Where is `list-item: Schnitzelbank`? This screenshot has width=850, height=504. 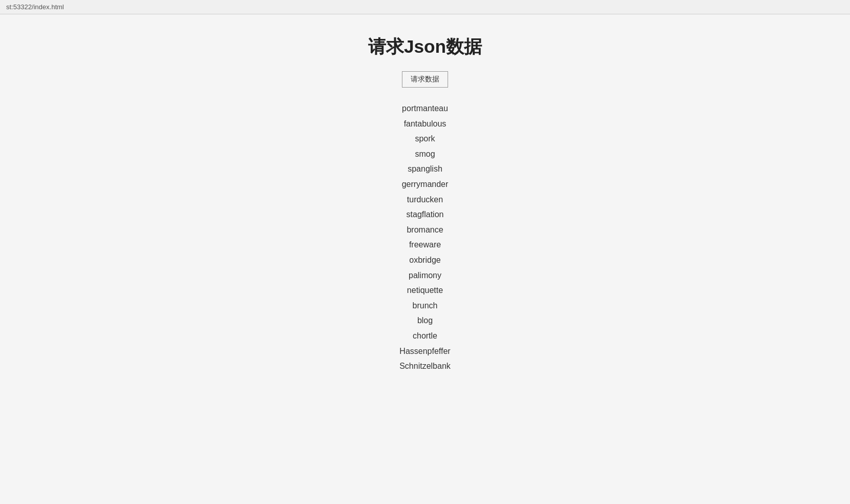 list-item: Schnitzelbank is located at coordinates (425, 366).